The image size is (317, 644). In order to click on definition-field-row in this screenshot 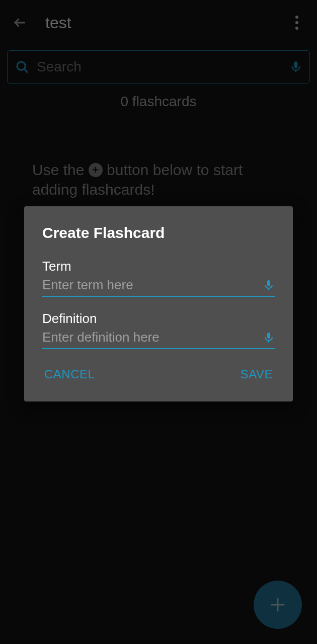, I will do `click(158, 339)`.